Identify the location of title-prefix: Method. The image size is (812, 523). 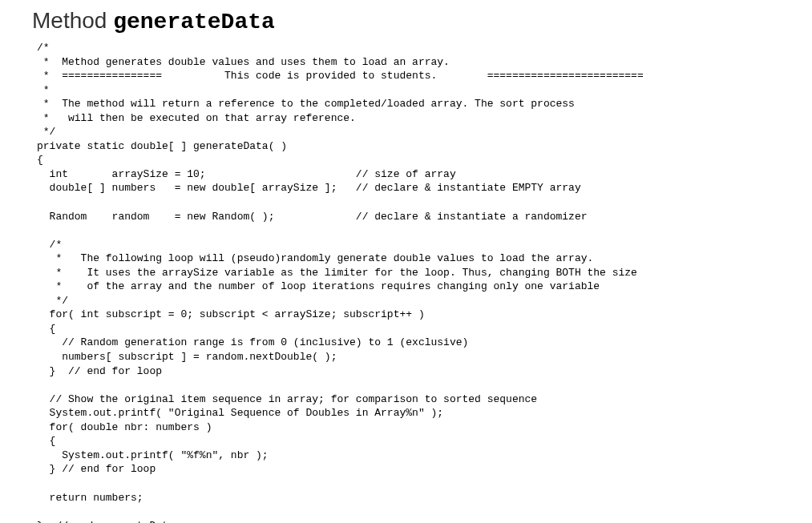
(72, 21).